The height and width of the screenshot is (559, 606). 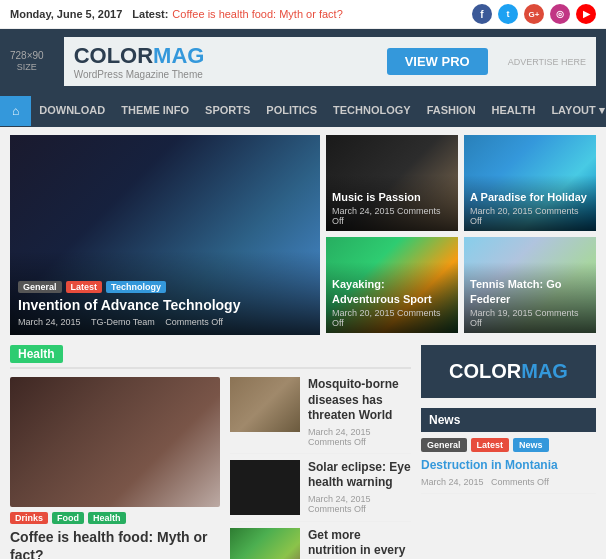 I want to click on health-right: Mosquito-borne diseases has threaten Wor…, so click(x=320, y=468).